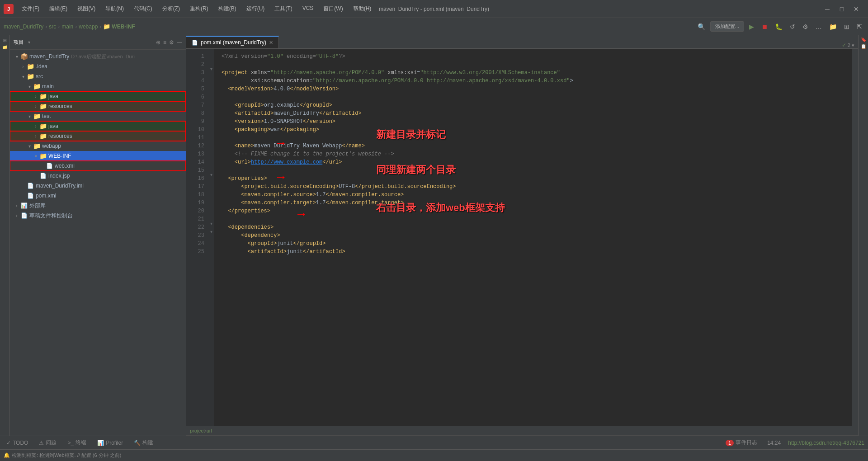 The image size is (868, 461). I want to click on debug-icon: 🐛, so click(778, 27).